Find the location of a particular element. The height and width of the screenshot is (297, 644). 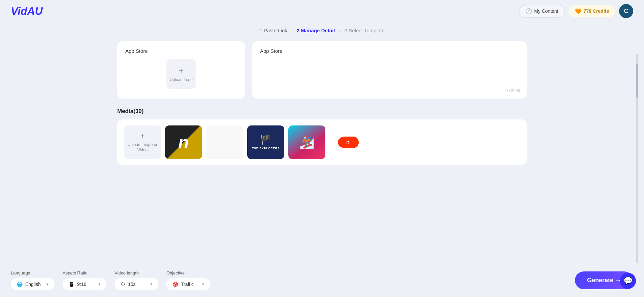

phone-icon: 📱 is located at coordinates (71, 284).